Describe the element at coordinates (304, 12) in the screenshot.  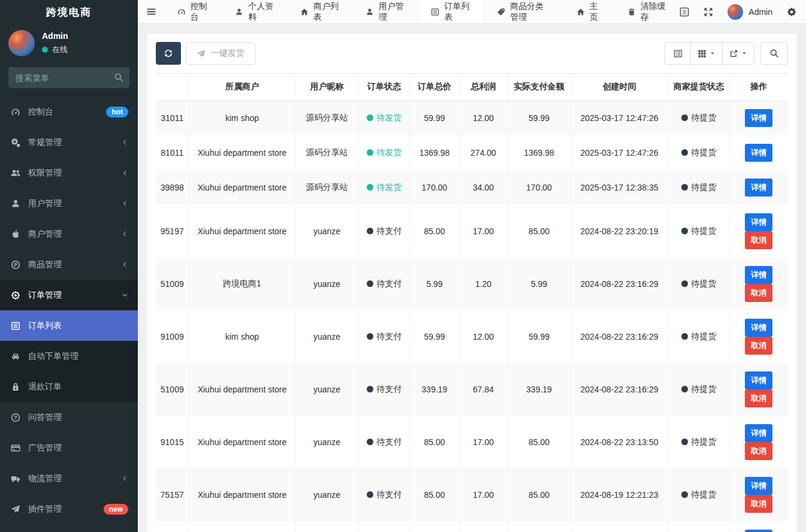
I see `home-icon` at that location.